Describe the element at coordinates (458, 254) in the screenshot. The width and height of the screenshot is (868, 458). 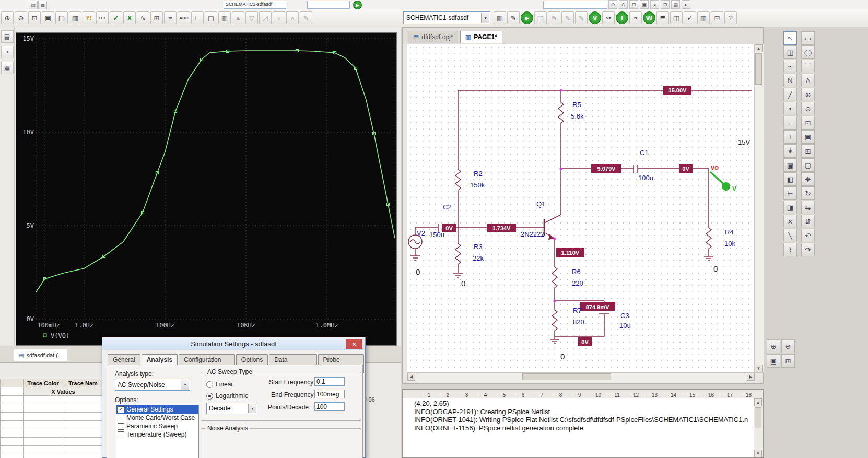
I see `resistor-R3` at that location.